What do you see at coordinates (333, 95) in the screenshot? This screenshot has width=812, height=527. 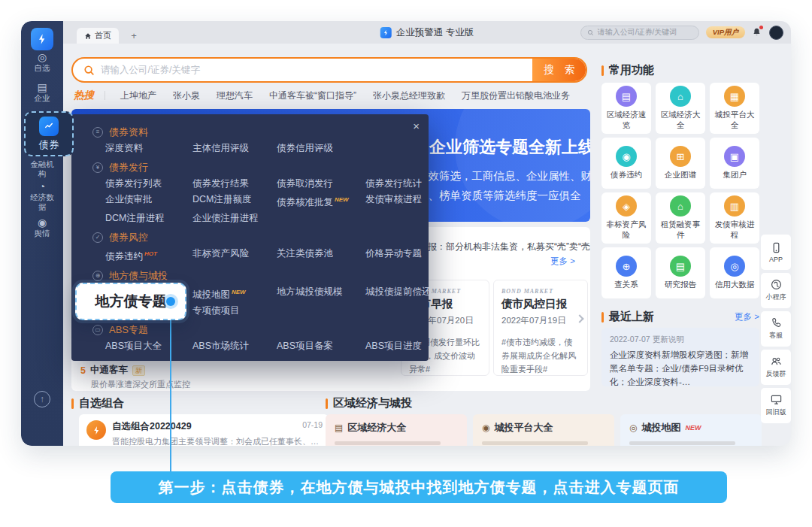 I see `hot-search-row: 热搜 上坤地产张小泉理想汽车中通客车被“窗口指导”张小泉总经理致歉万里股份置出铅…` at bounding box center [333, 95].